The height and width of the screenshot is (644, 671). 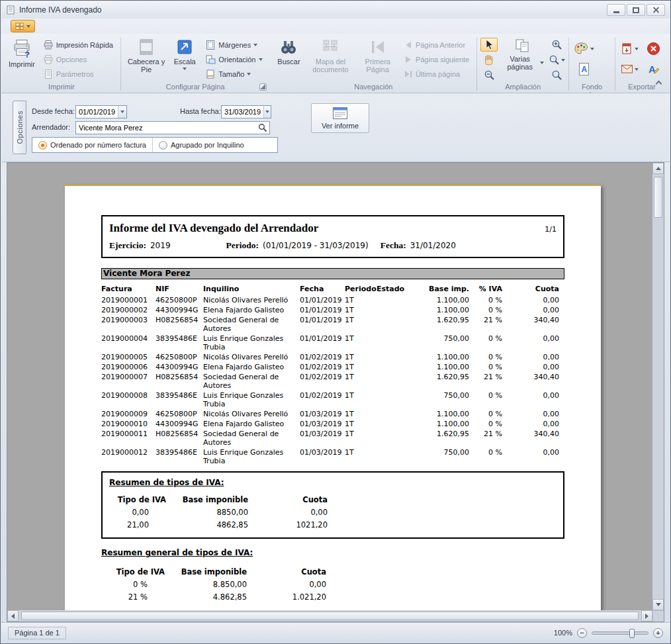 What do you see at coordinates (654, 49) in the screenshot?
I see `close-preview-button` at bounding box center [654, 49].